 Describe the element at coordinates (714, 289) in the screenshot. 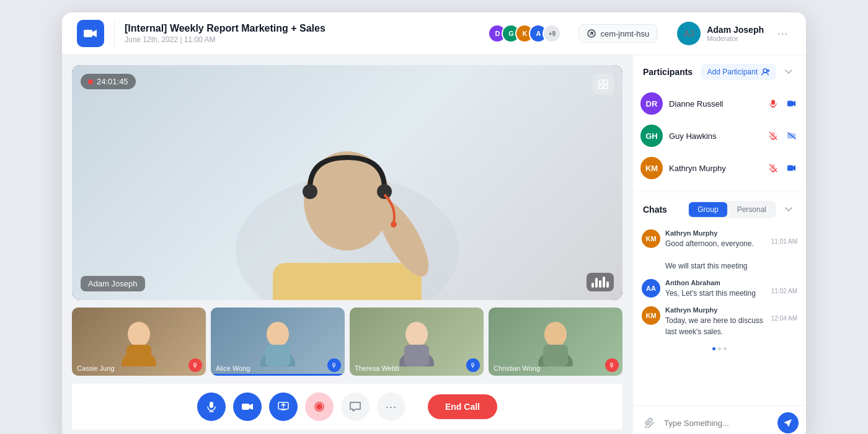

I see `msg-content-2: Anthon Abraham Yes, Let's start this mee…` at that location.